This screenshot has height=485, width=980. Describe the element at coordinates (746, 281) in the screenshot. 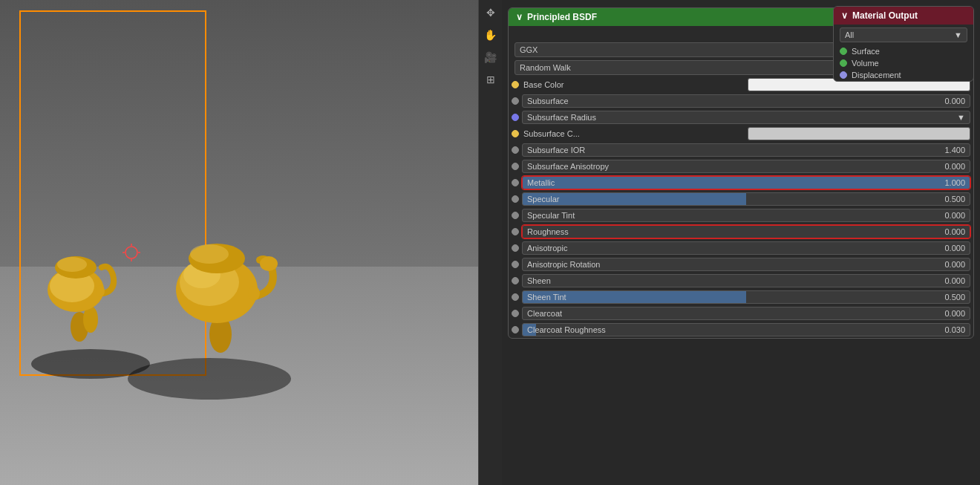

I see `prop-bar-12: Sheen0.000` at that location.